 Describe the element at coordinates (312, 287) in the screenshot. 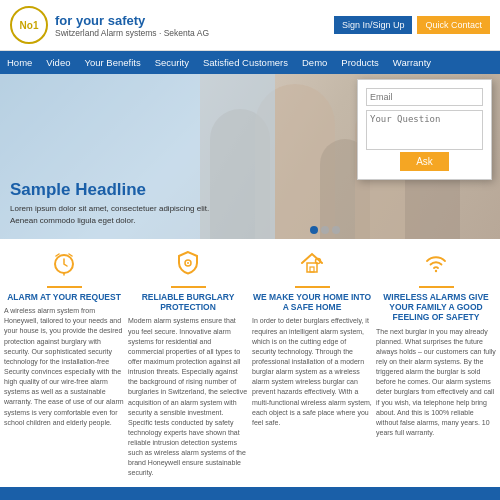

I see `feature-home-divider` at that location.